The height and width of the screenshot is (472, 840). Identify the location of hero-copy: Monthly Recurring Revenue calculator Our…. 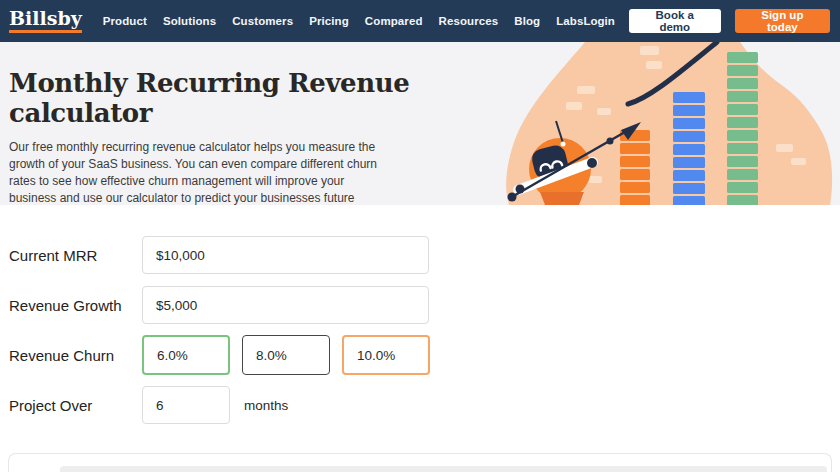
(224, 136).